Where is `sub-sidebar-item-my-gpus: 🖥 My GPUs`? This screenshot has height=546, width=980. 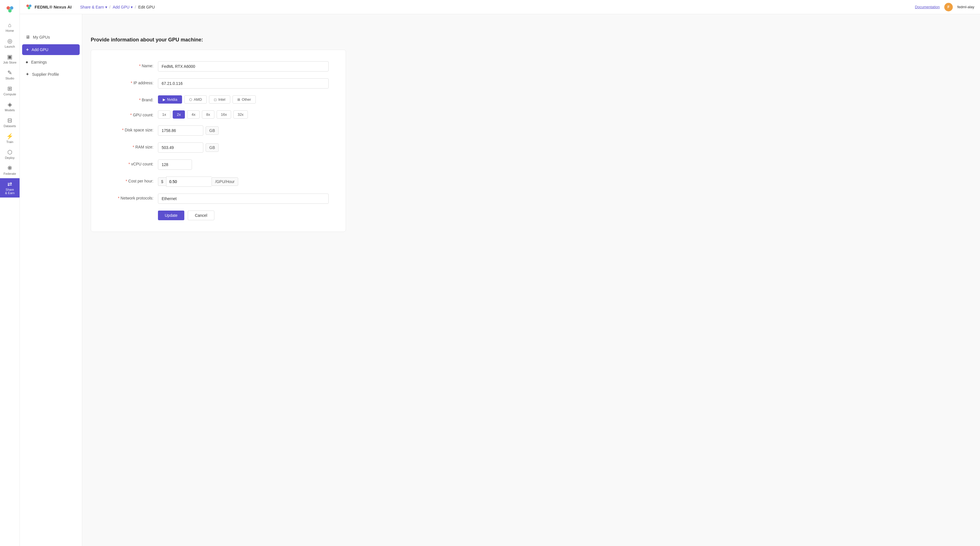 sub-sidebar-item-my-gpus: 🖥 My GPUs is located at coordinates (51, 37).